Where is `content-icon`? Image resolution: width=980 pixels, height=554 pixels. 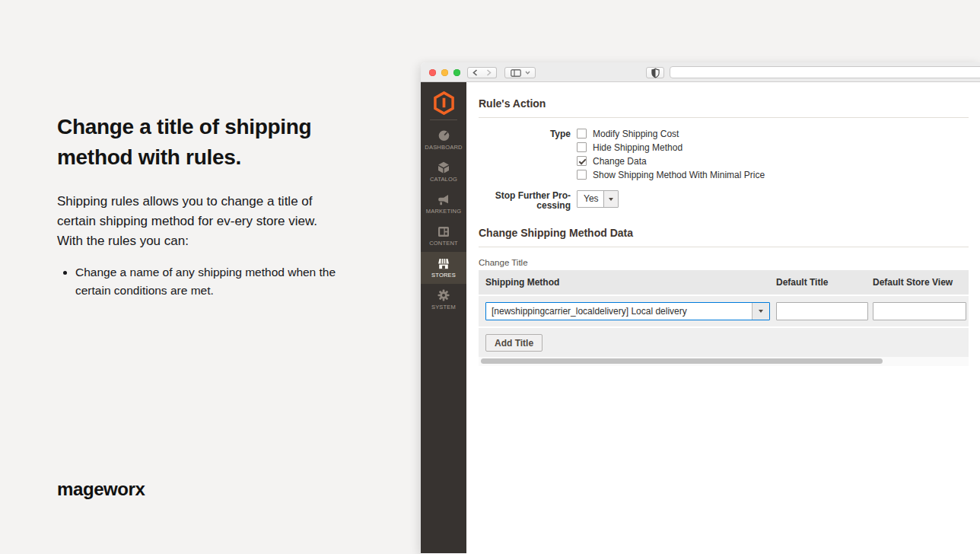
content-icon is located at coordinates (444, 231).